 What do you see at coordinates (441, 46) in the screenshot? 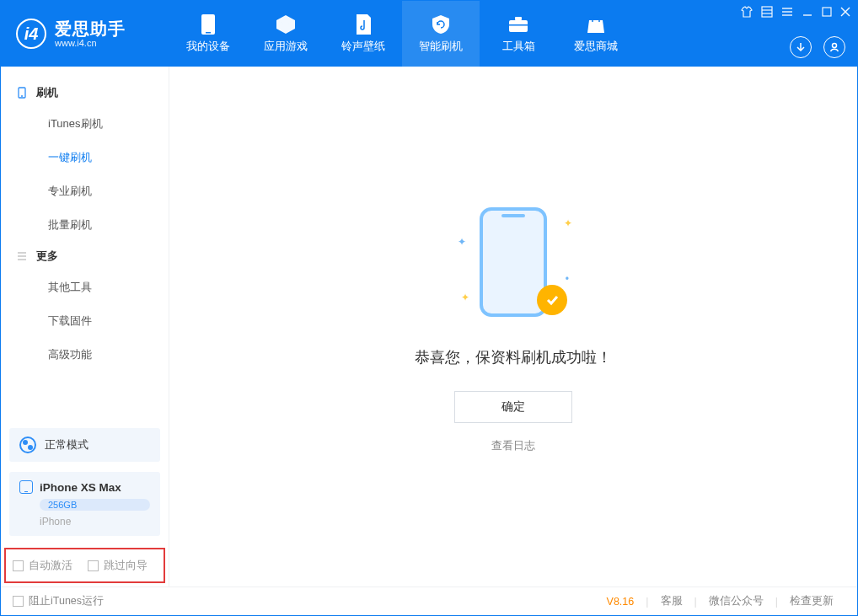
I see `nav-label: 智能刷机` at bounding box center [441, 46].